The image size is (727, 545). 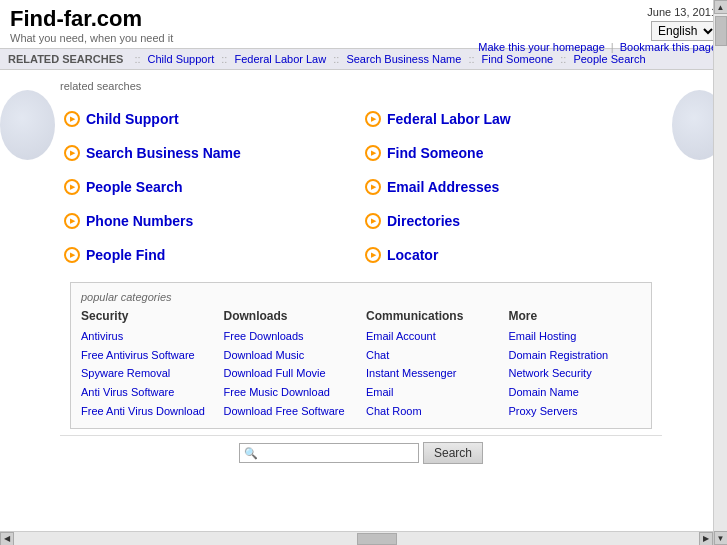 I want to click on lang-label: English, so click(x=684, y=31).